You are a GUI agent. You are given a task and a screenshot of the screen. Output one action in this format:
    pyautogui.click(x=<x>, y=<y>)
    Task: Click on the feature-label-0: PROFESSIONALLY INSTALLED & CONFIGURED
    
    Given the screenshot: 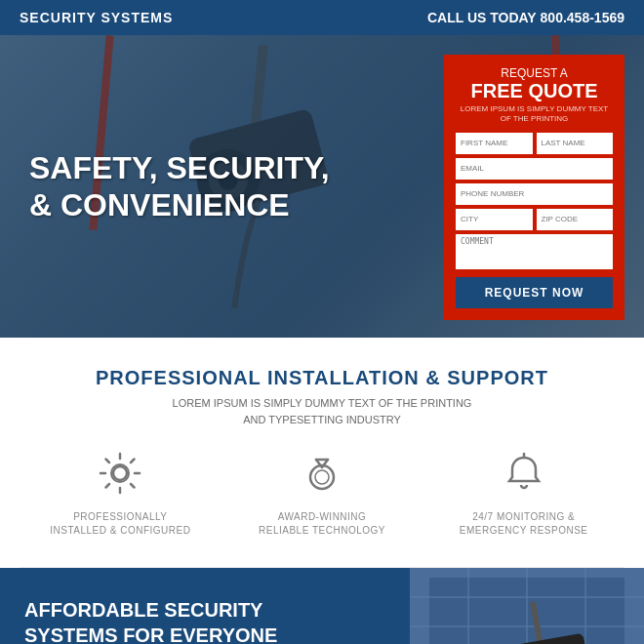 What is the action you would take?
    pyautogui.click(x=120, y=524)
    